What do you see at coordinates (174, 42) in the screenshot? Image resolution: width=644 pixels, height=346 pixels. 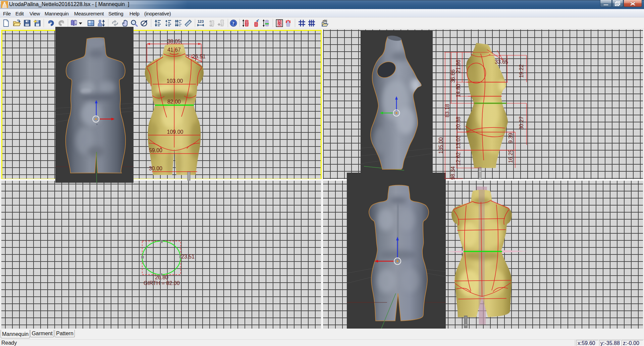 I see `svg-text: 38.05` at bounding box center [174, 42].